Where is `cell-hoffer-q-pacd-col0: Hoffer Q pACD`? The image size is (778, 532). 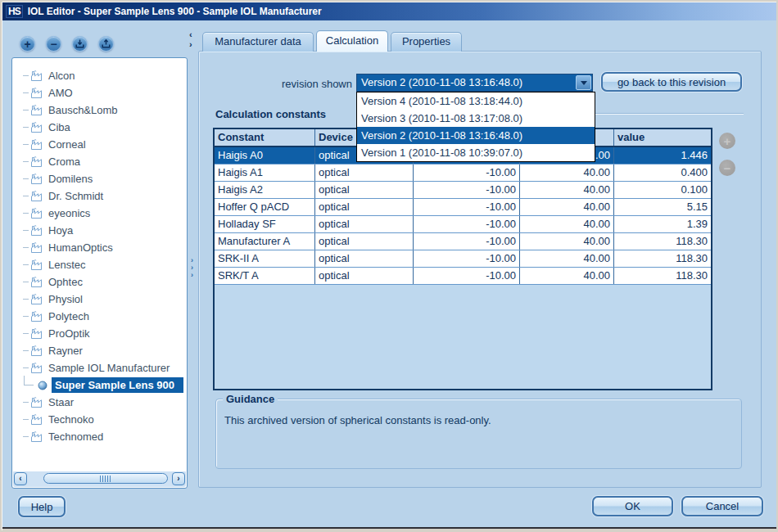
cell-hoffer-q-pacd-col0: Hoffer Q pACD is located at coordinates (265, 207).